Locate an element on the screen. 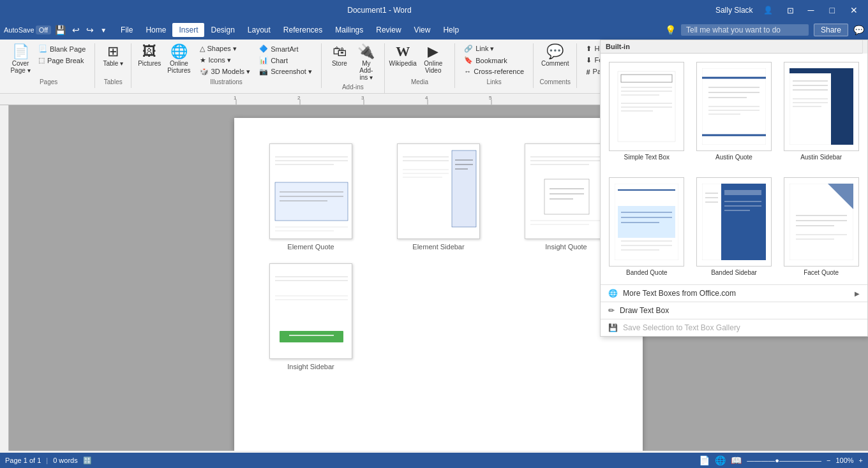 This screenshot has height=468, width=868. menu-mailings: Mailings is located at coordinates (349, 30).